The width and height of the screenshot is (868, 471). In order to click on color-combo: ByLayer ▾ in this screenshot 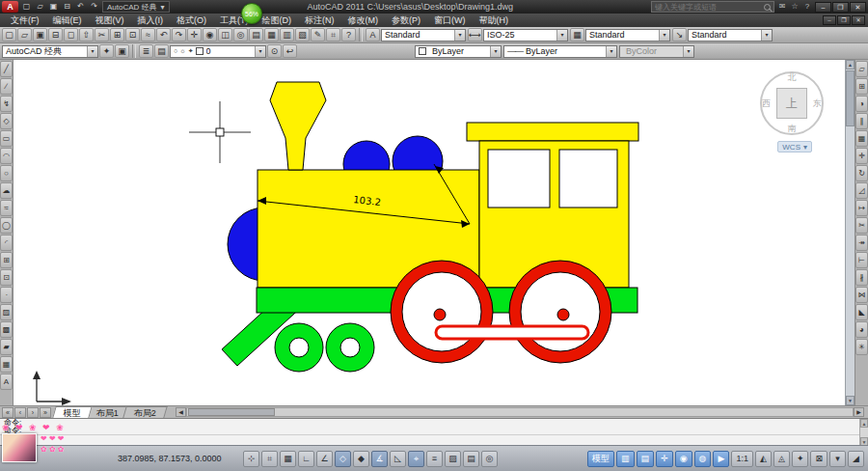, I will do `click(458, 52)`.